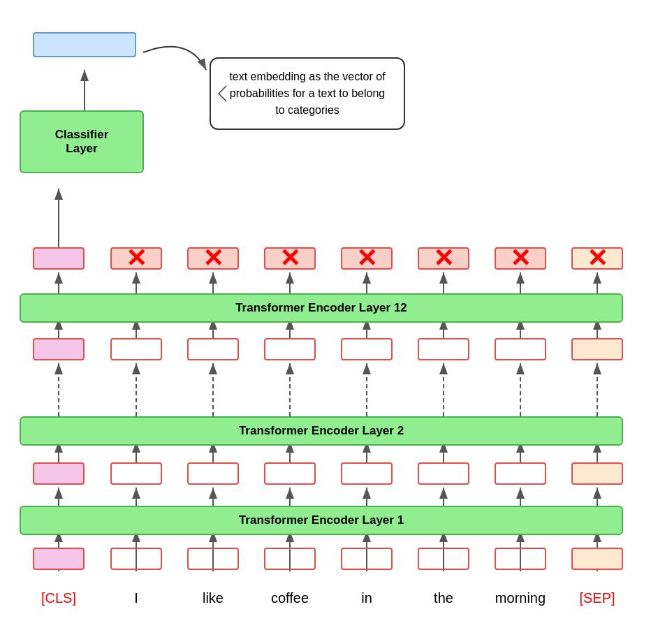 The width and height of the screenshot is (651, 644). What do you see at coordinates (213, 598) in the screenshot?
I see `token-like-label: like` at bounding box center [213, 598].